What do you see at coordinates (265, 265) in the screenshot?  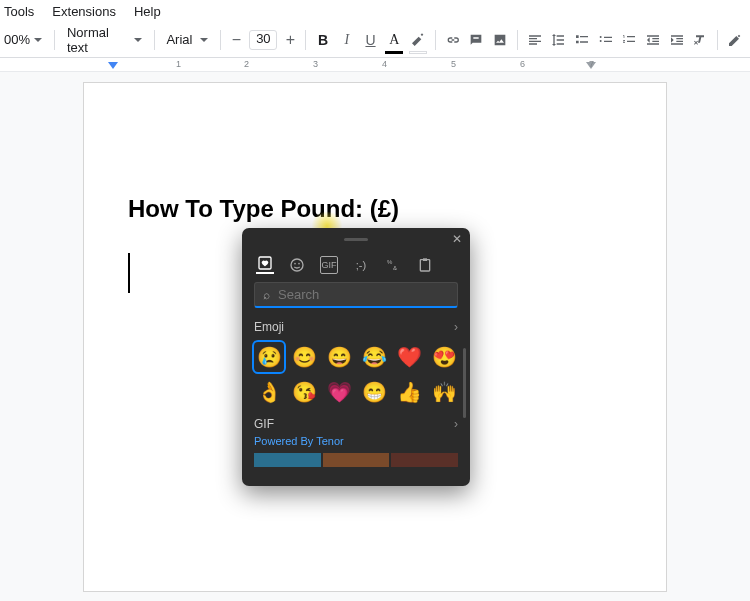 I see `tab-recent` at bounding box center [265, 265].